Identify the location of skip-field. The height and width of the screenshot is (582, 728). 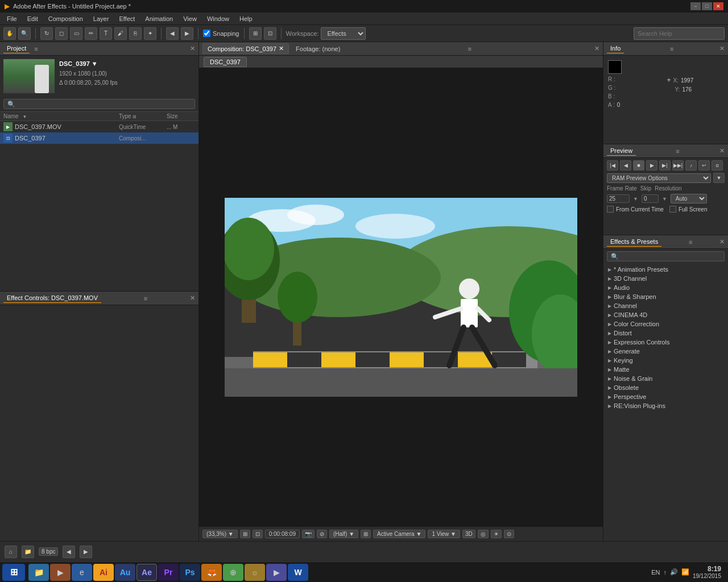
(650, 199).